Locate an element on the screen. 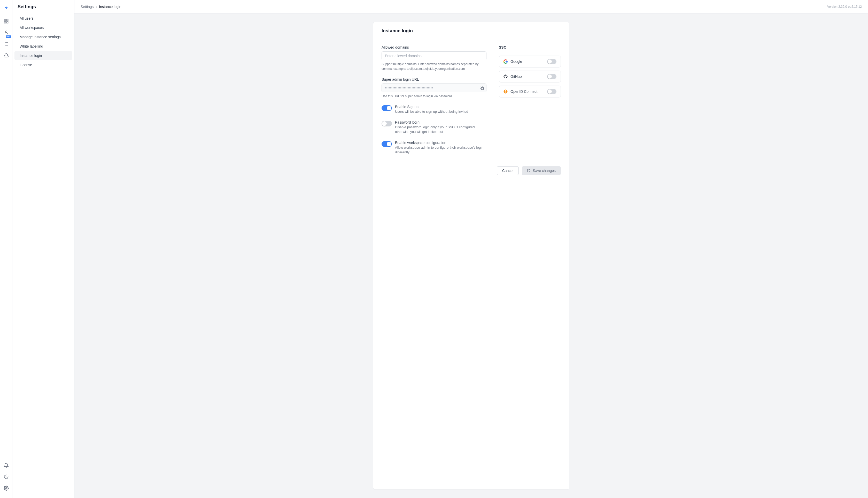 This screenshot has width=868, height=498. breadcrumb: Settings › Instance login is located at coordinates (101, 7).